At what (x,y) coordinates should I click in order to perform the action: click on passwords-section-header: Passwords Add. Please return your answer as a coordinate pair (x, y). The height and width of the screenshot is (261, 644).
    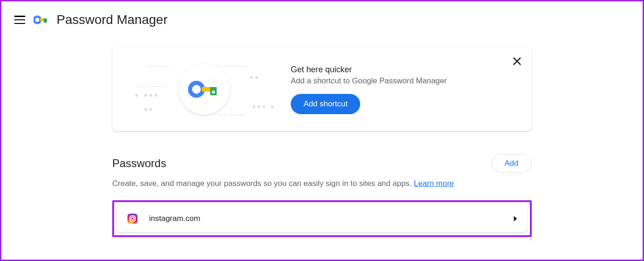
    Looking at the image, I should click on (322, 163).